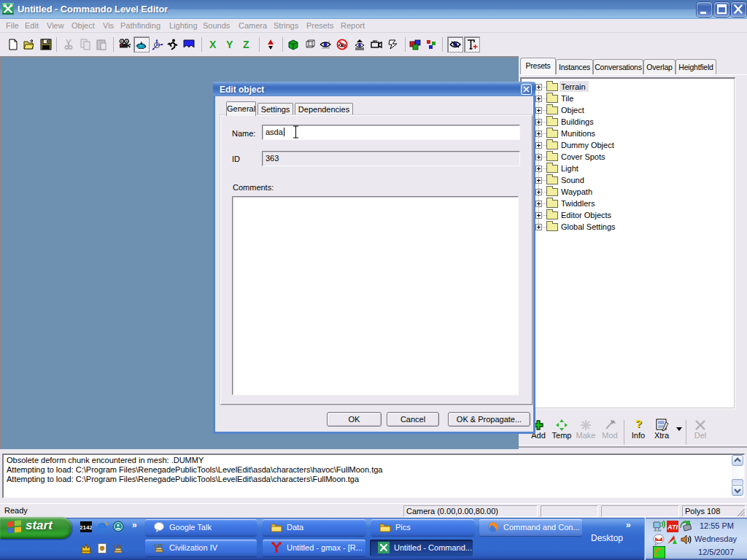 Image resolution: width=747 pixels, height=560 pixels. I want to click on svg-text: 2142, so click(86, 528).